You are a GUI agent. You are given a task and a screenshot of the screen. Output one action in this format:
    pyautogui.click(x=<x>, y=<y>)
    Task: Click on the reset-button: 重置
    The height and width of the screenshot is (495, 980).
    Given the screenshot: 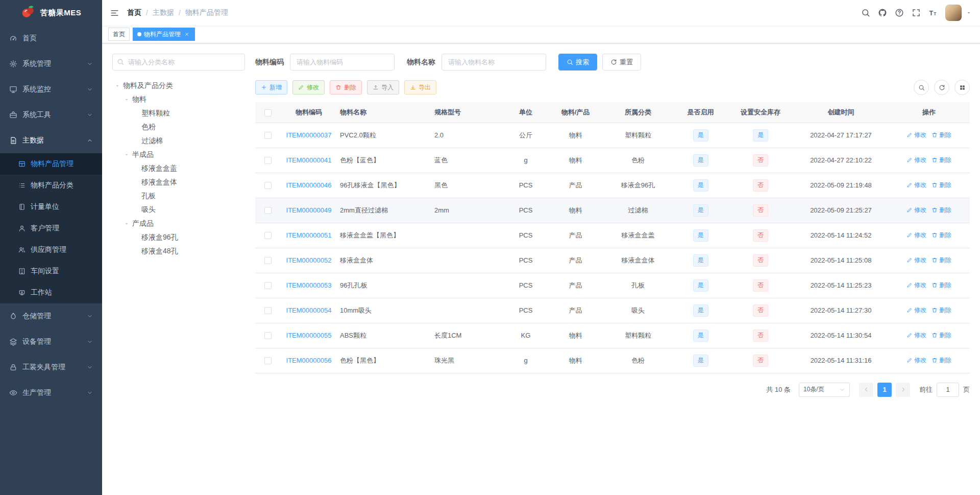 What is the action you would take?
    pyautogui.click(x=622, y=62)
    